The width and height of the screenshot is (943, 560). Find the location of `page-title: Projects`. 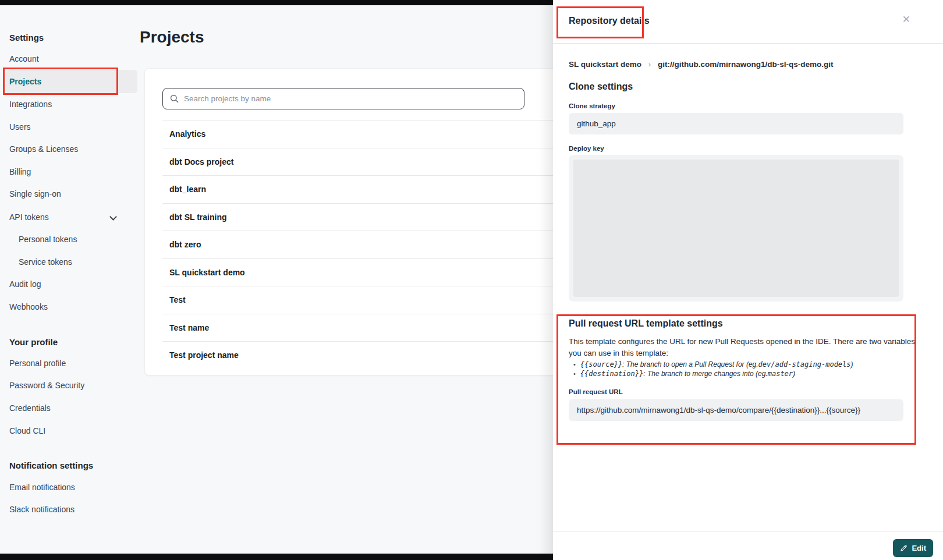

page-title: Projects is located at coordinates (172, 37).